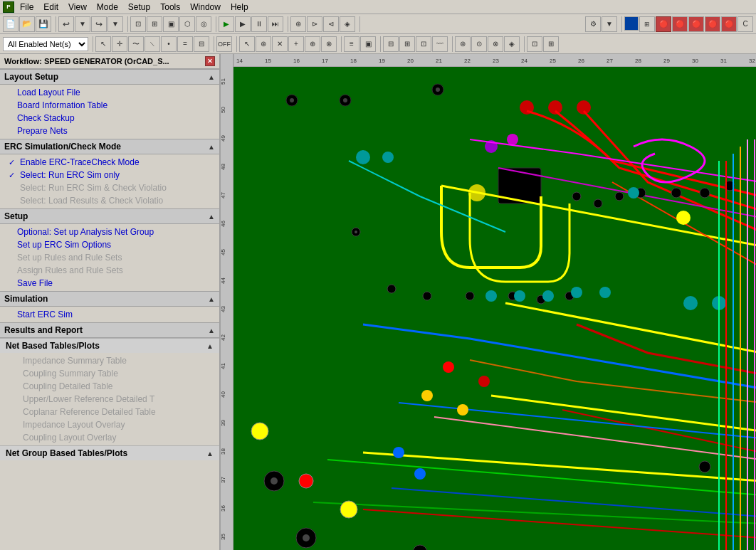 This screenshot has height=550, width=756. What do you see at coordinates (110, 453) in the screenshot?
I see `subsection-net-group-tables: Net Group Based Tables/Plots ▲` at bounding box center [110, 453].